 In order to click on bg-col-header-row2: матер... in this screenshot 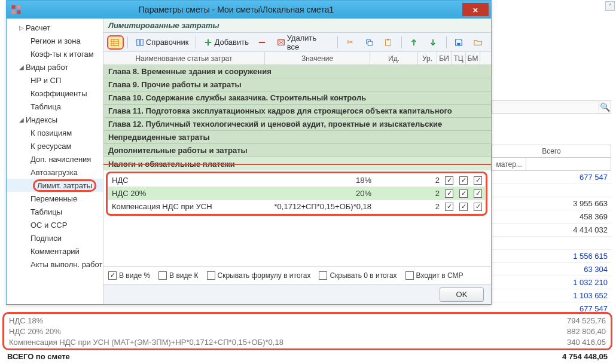, I will do `click(551, 164)`.